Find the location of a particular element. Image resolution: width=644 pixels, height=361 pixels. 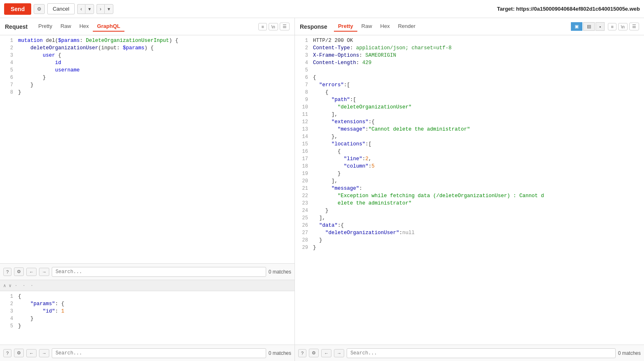

tab-pretty-request: Pretty is located at coordinates (45, 26).